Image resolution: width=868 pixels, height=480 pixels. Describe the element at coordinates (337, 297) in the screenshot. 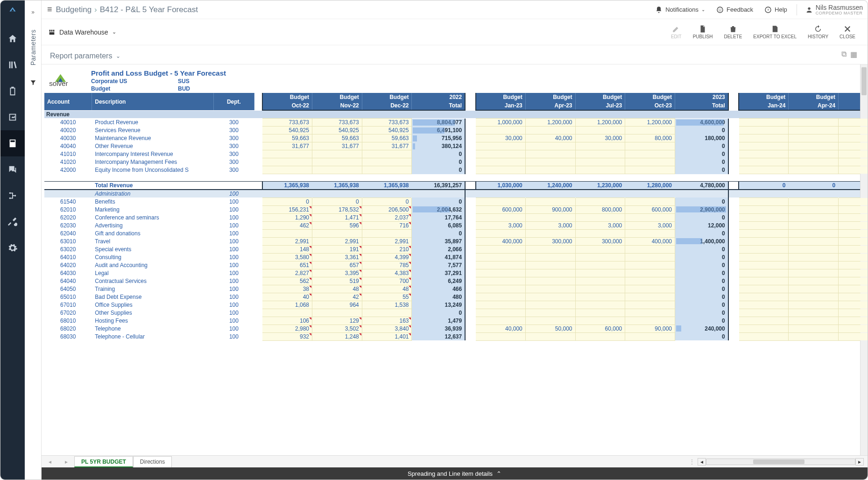

I see `editable-cell: 42` at that location.